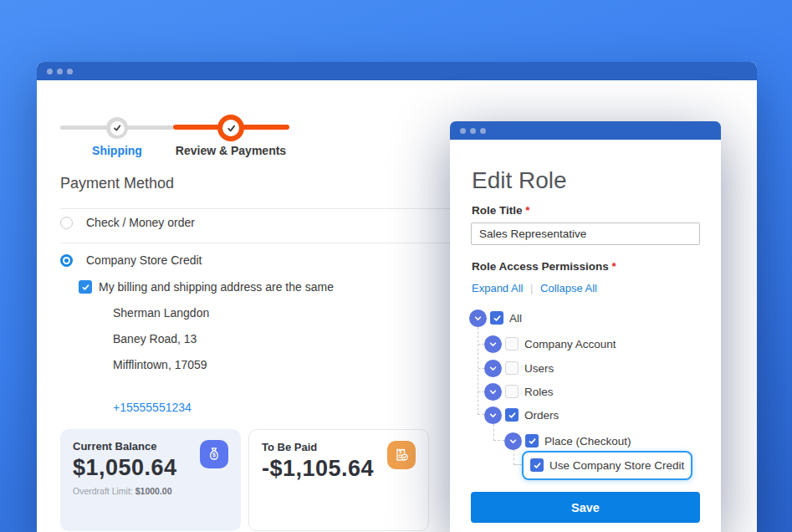 This screenshot has height=532, width=792. What do you see at coordinates (154, 491) in the screenshot?
I see `overdraft-limit-value: $1000.00` at bounding box center [154, 491].